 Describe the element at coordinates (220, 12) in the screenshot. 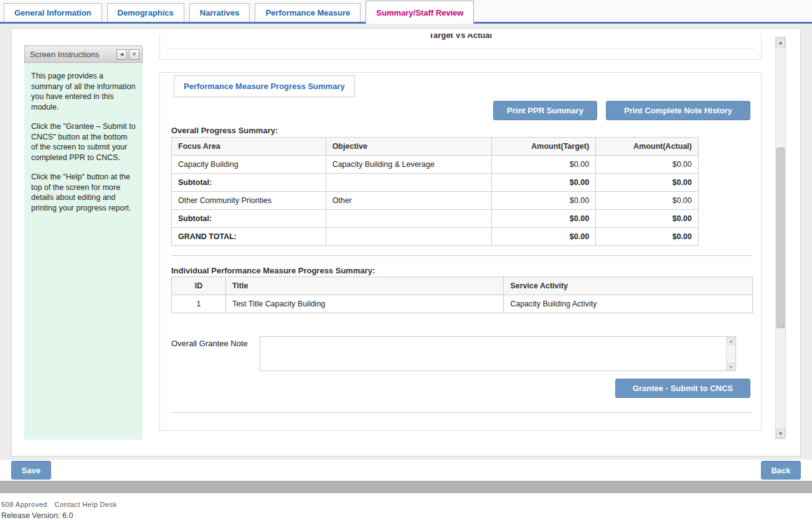

I see `tab-narratives: Narratives` at that location.